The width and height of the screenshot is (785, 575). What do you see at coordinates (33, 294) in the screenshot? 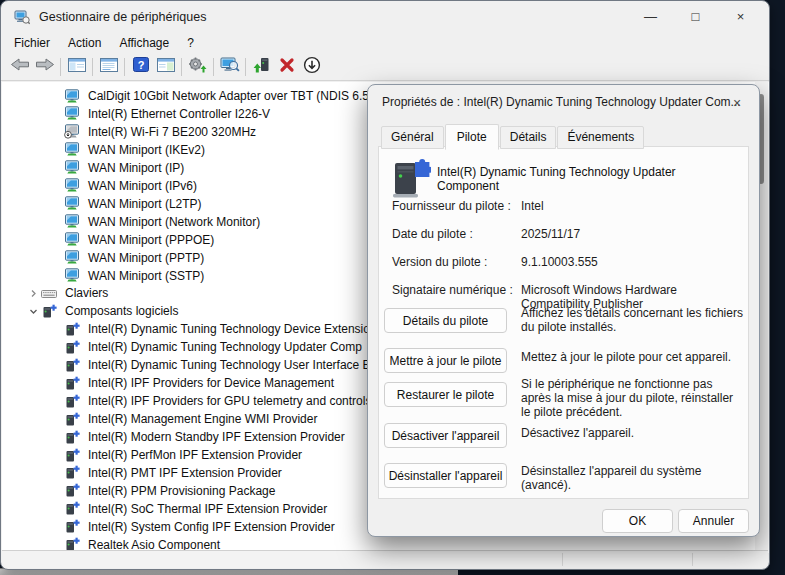
I see `chevron-right-icon` at bounding box center [33, 294].